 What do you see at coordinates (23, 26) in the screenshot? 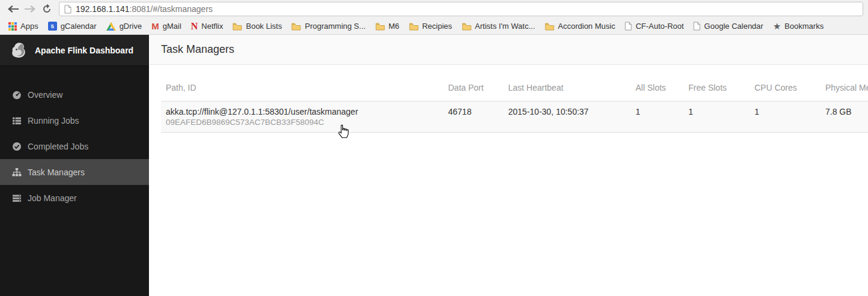
I see `apps-shortcut: Apps` at bounding box center [23, 26].